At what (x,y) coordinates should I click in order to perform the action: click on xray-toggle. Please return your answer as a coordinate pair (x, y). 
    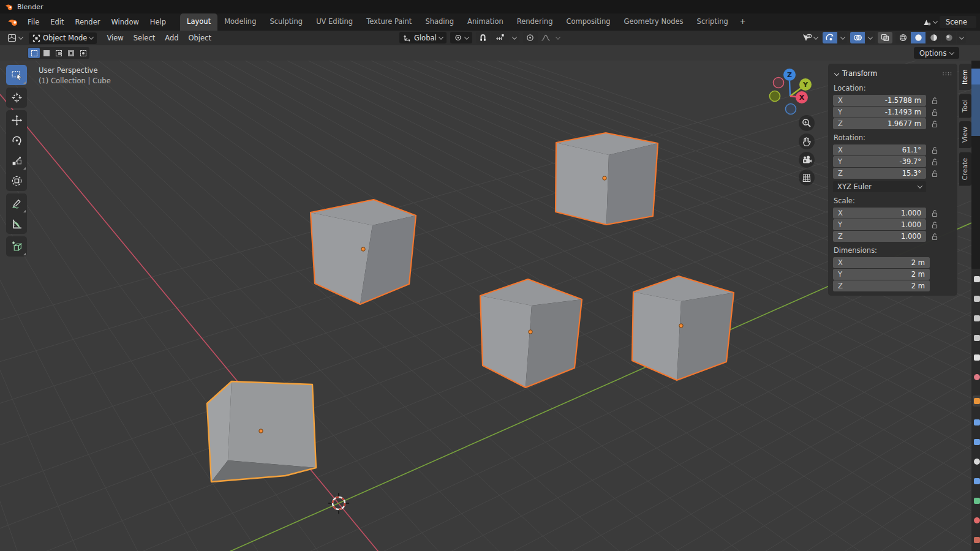
    Looking at the image, I should click on (885, 38).